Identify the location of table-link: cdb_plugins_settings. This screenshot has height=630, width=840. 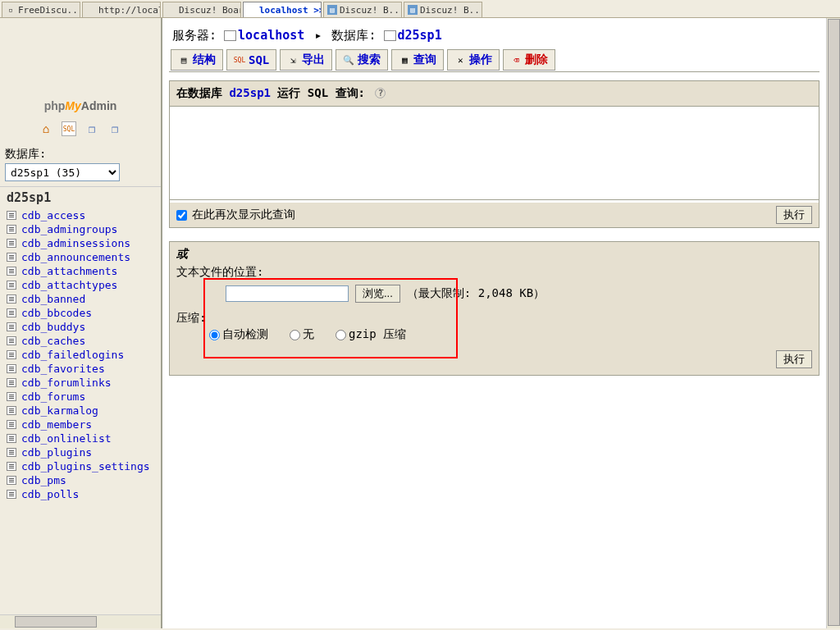
(85, 466).